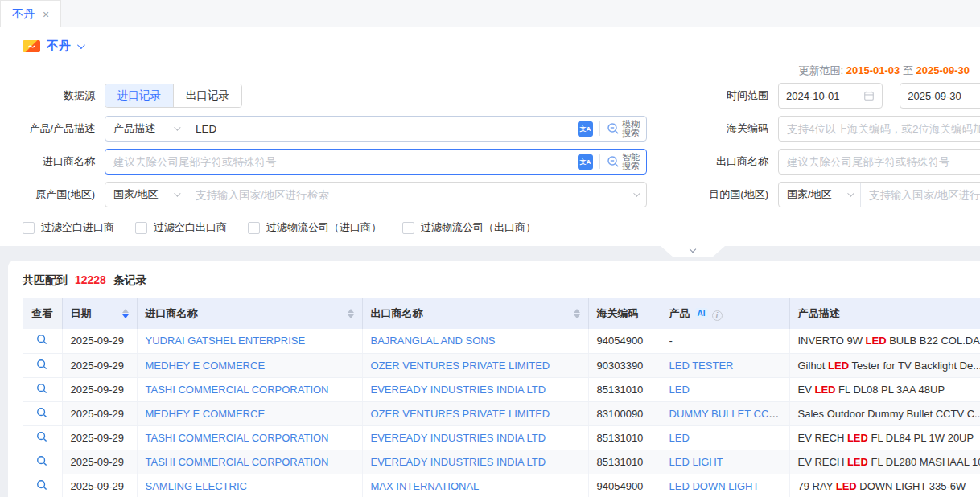 This screenshot has width=980, height=497. What do you see at coordinates (879, 162) in the screenshot?
I see `exporter-input` at bounding box center [879, 162].